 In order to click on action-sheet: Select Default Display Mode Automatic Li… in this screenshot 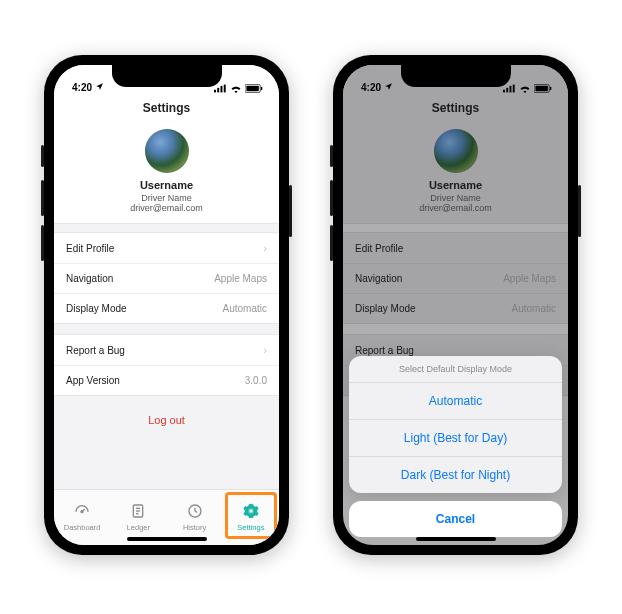, I will do `click(456, 446)`.